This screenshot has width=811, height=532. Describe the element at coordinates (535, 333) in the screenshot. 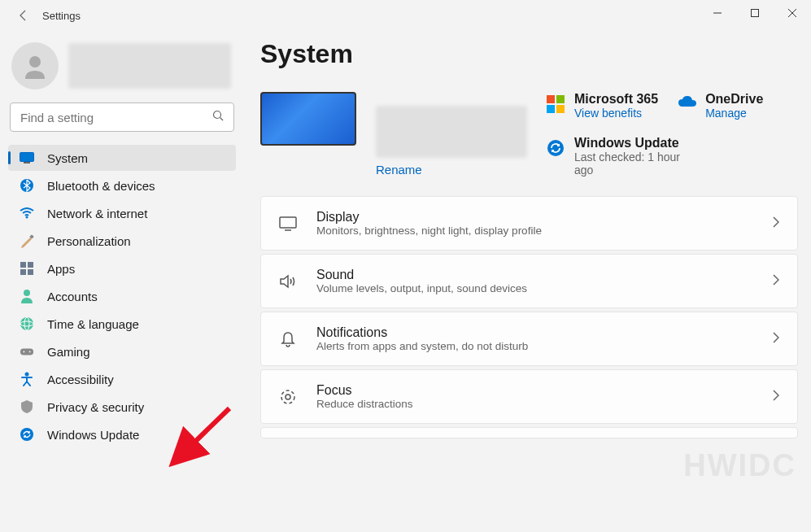

I see `setting-title: Notifications` at that location.